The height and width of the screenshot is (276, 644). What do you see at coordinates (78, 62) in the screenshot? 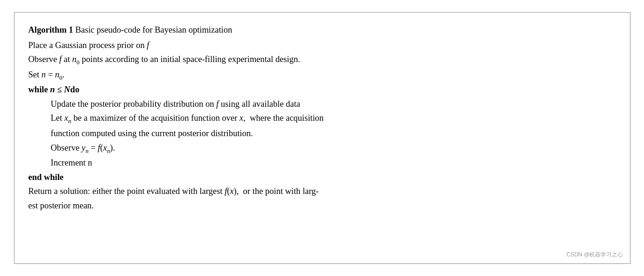
I see `sub-0-1: 0` at bounding box center [78, 62].